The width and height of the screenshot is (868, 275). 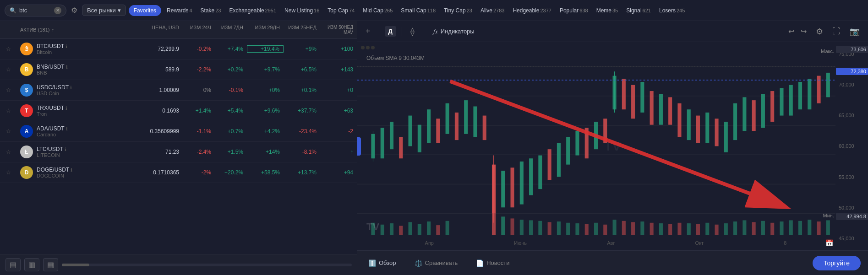 I want to click on tab-popular: Popular638, so click(x=574, y=11).